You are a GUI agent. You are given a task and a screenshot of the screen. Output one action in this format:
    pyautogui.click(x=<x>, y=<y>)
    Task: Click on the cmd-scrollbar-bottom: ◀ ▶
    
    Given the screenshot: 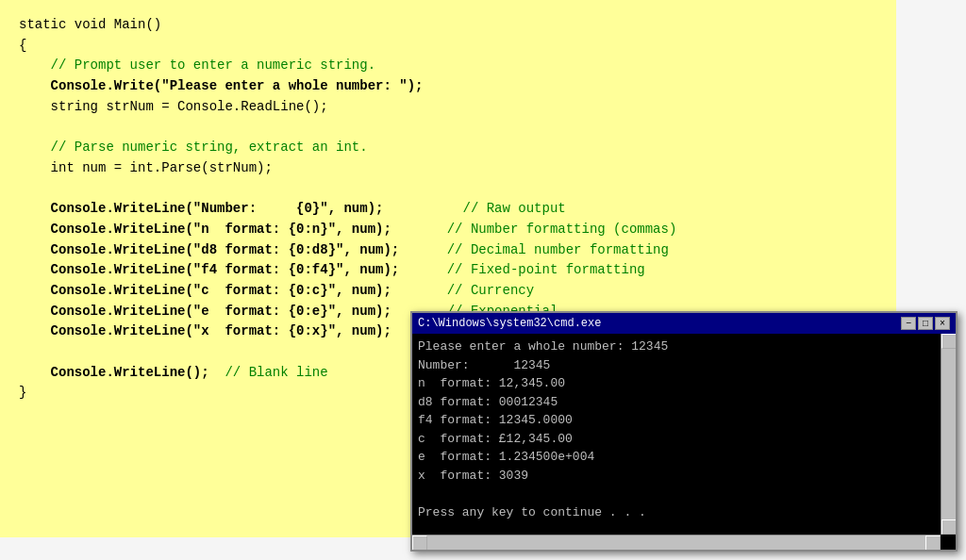 What is the action you would take?
    pyautogui.click(x=676, y=542)
    